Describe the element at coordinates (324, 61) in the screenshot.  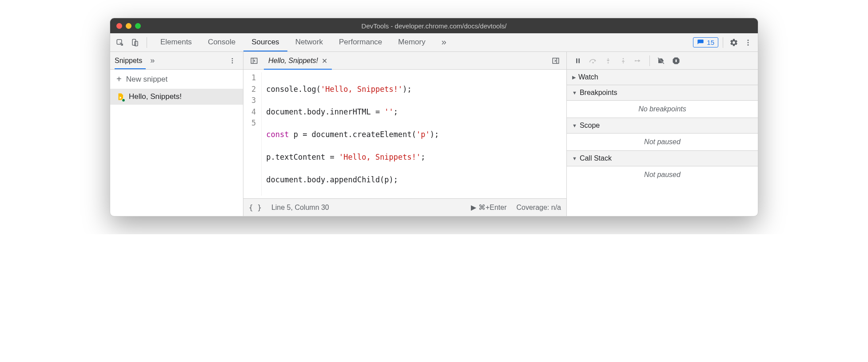
I see `close-tab-icon: ✕` at that location.